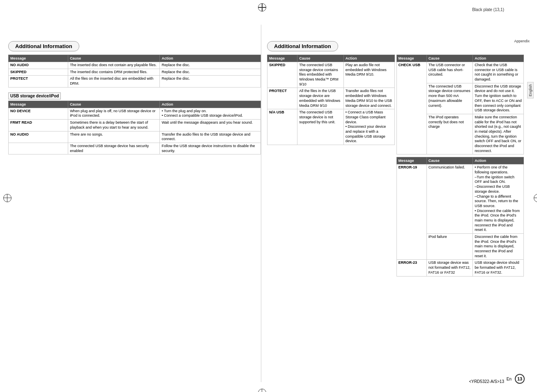 The image size is (537, 392). What do you see at coordinates (135, 137) in the screenshot?
I see `table-row: NO AUDIO There are no songs. Transfer th…` at bounding box center [135, 137].